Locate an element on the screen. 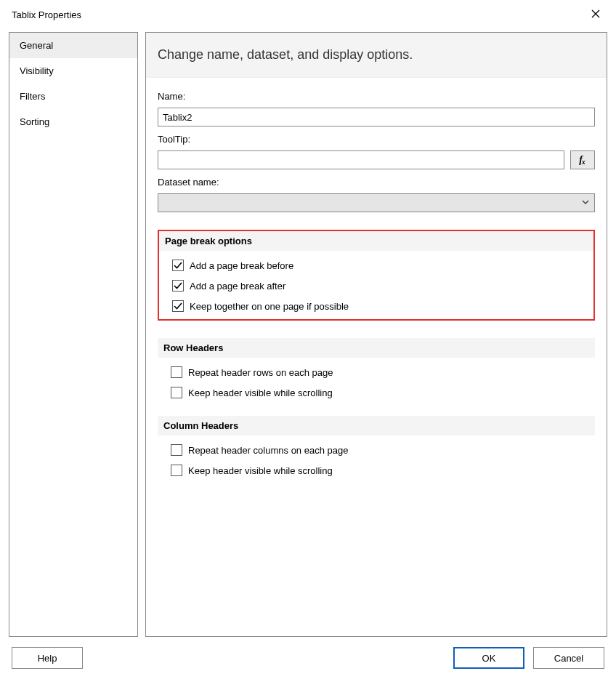 This screenshot has height=679, width=616. row-headers-body: Repeat header rows on each page Keep hea… is located at coordinates (376, 380).